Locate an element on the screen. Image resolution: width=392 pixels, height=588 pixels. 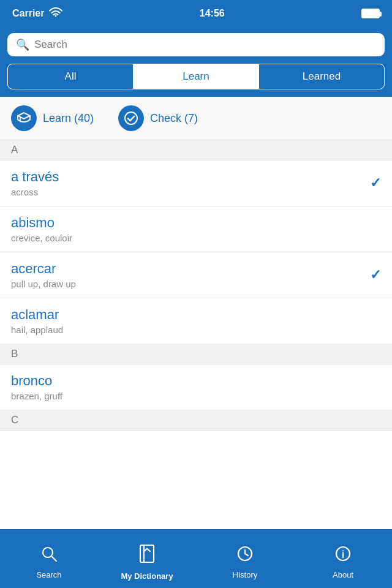
carrier-label: Carrier is located at coordinates (28, 13).